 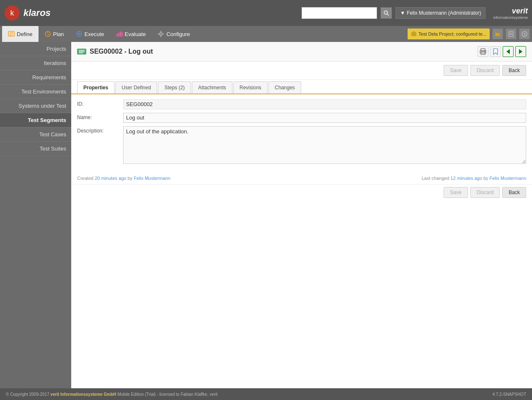 What do you see at coordinates (524, 34) in the screenshot?
I see `help-btn: ?` at bounding box center [524, 34].